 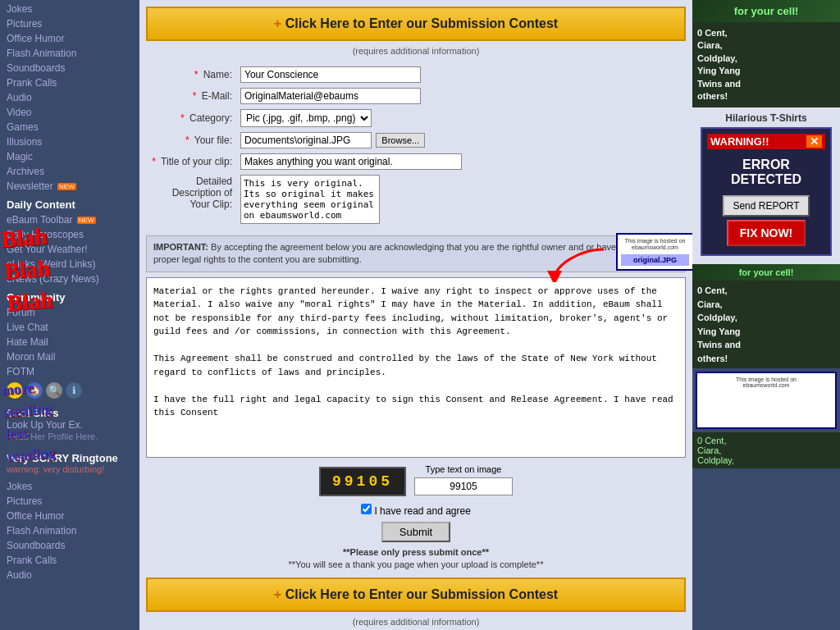 I want to click on desc-field-label: Detailed Description of Your Clip:, so click(x=202, y=193).